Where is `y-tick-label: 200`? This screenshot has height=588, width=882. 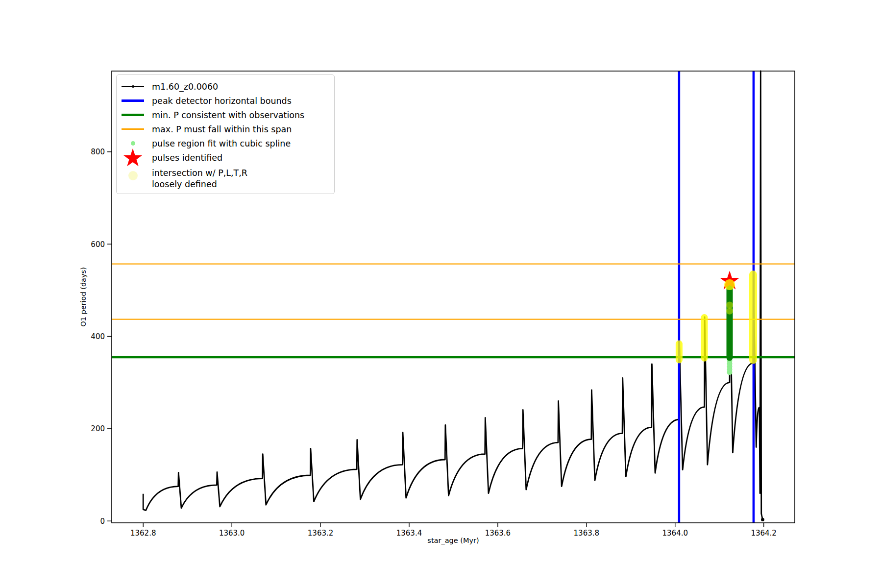
y-tick-label: 200 is located at coordinates (98, 429).